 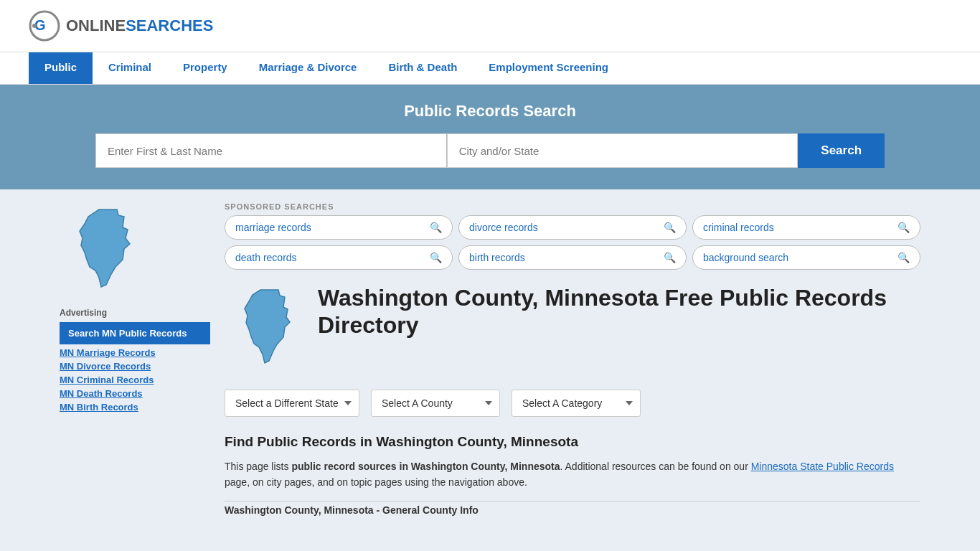 I want to click on pill-divorce: divorce records 🔍, so click(x=573, y=227).